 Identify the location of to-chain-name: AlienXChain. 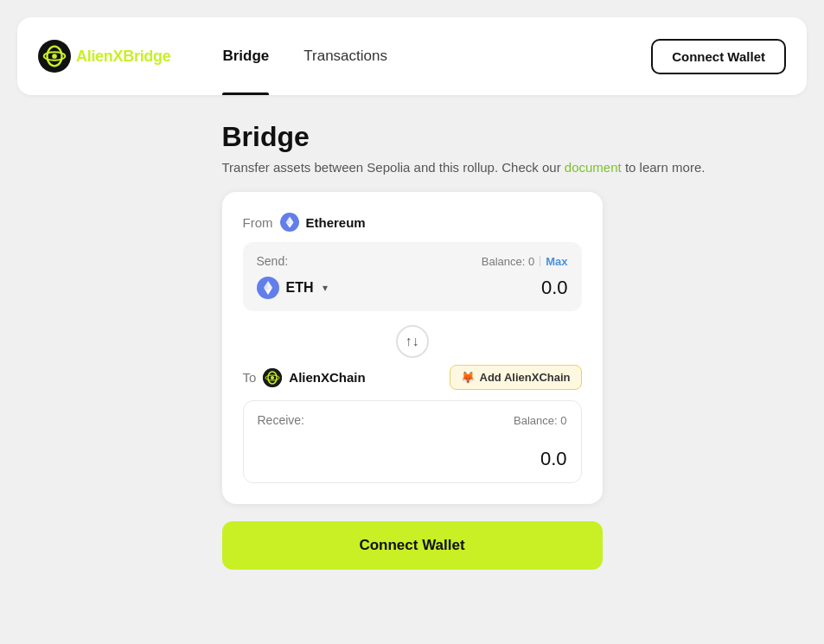
(327, 377).